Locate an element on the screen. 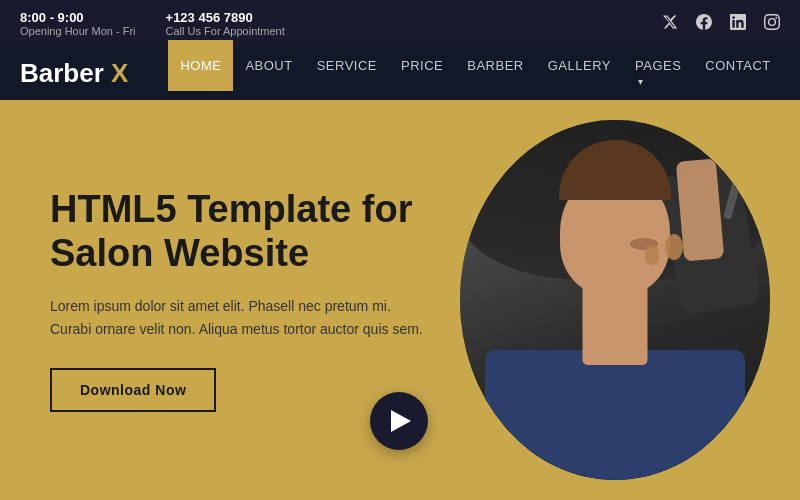 The height and width of the screenshot is (500, 800). play-button-container is located at coordinates (399, 421).